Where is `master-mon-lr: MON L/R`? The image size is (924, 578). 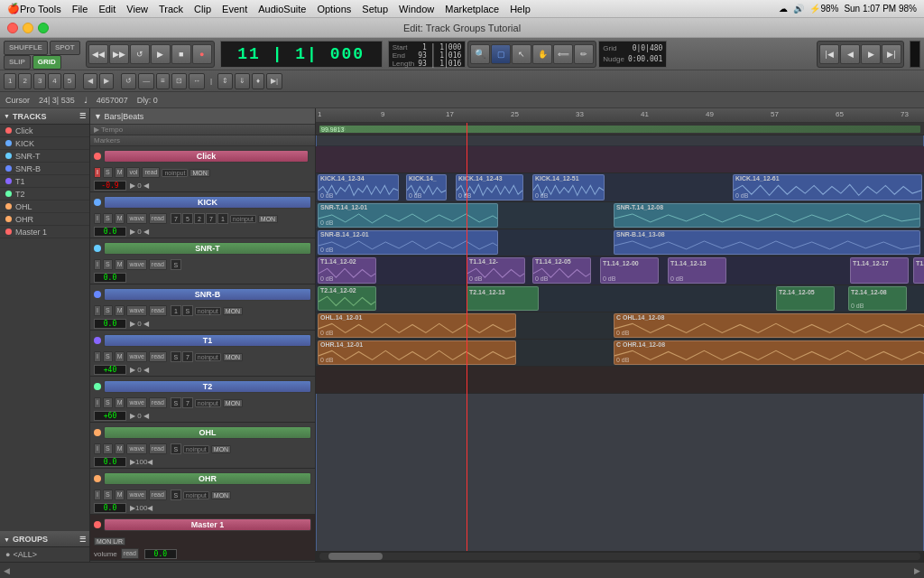 master-mon-lr: MON L/R is located at coordinates (110, 542).